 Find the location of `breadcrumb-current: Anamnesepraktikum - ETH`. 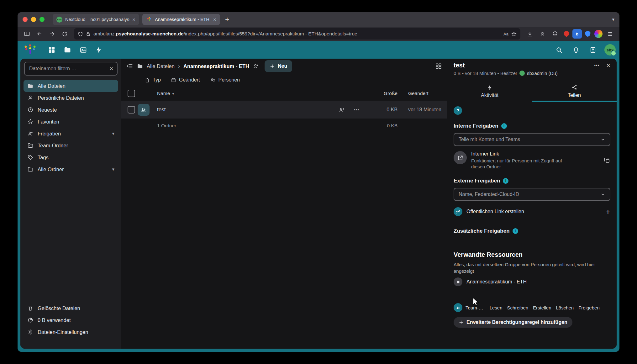

breadcrumb-current: Anamnesepraktikum - ETH is located at coordinates (216, 66).